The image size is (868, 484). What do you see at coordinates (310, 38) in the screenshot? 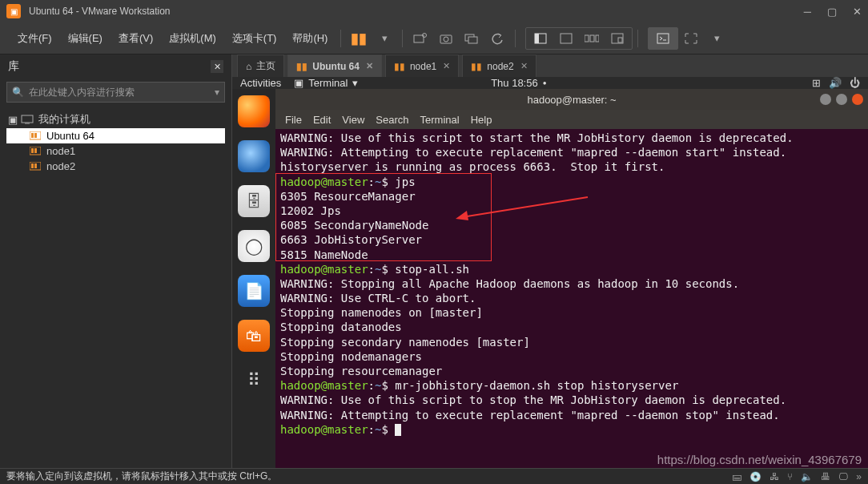
I see `menu-help: 帮助(H)` at bounding box center [310, 38].